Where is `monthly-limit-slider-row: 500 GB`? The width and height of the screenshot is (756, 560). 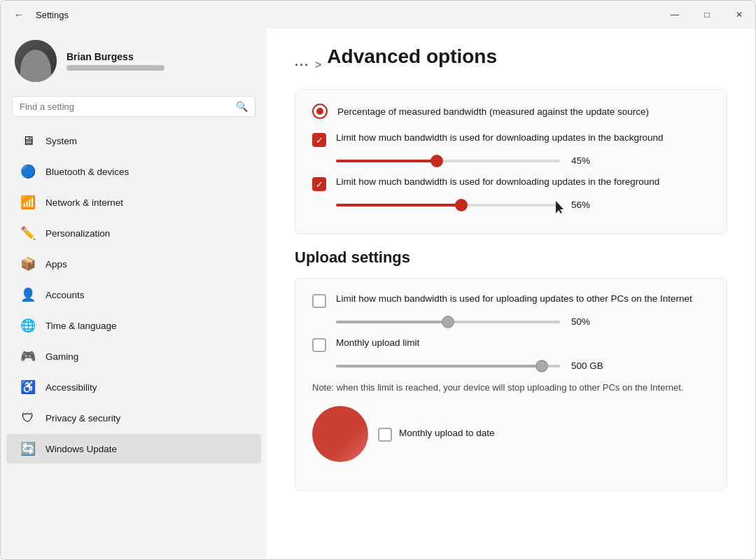
monthly-limit-slider-row: 500 GB is located at coordinates (523, 365).